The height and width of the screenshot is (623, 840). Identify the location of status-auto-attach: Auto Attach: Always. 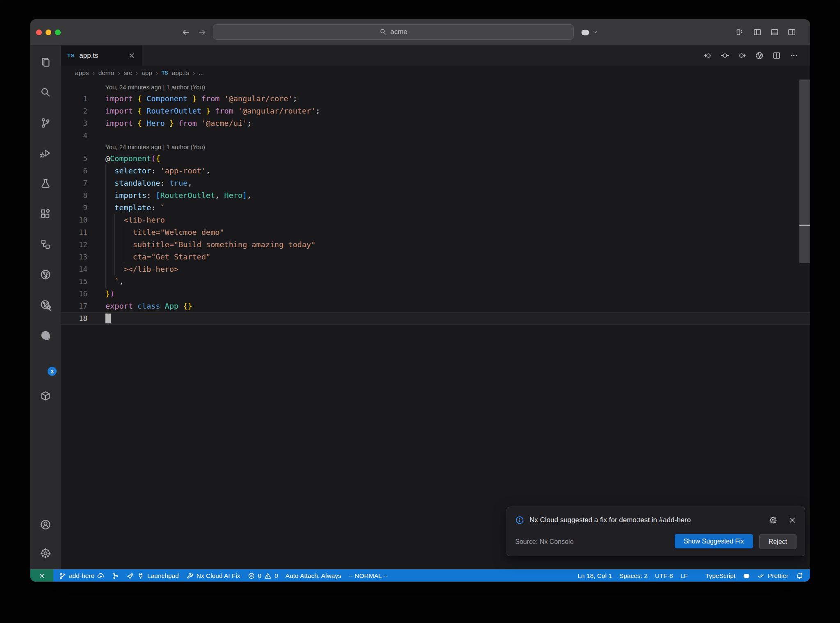
(313, 575).